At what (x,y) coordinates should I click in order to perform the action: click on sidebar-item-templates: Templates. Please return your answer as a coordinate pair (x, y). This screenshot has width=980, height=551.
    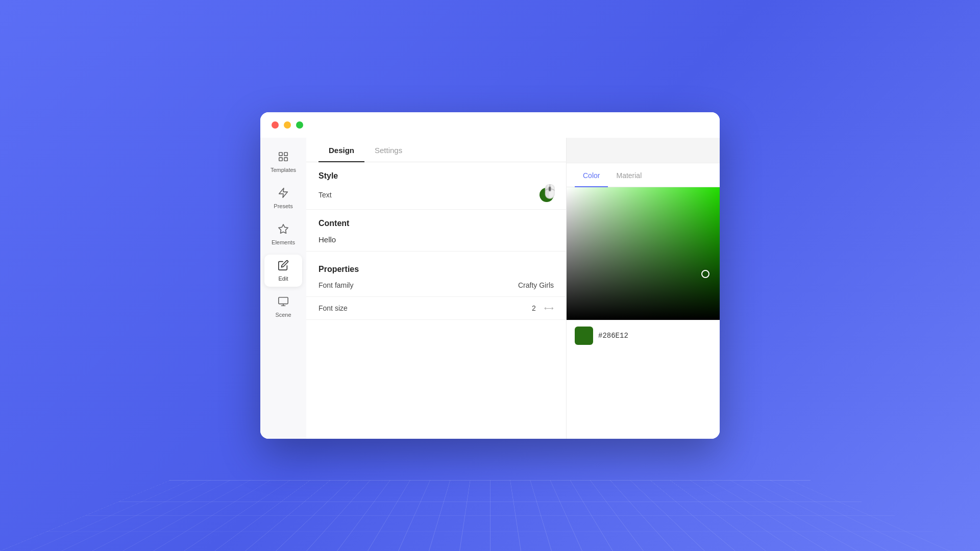
    Looking at the image, I should click on (283, 162).